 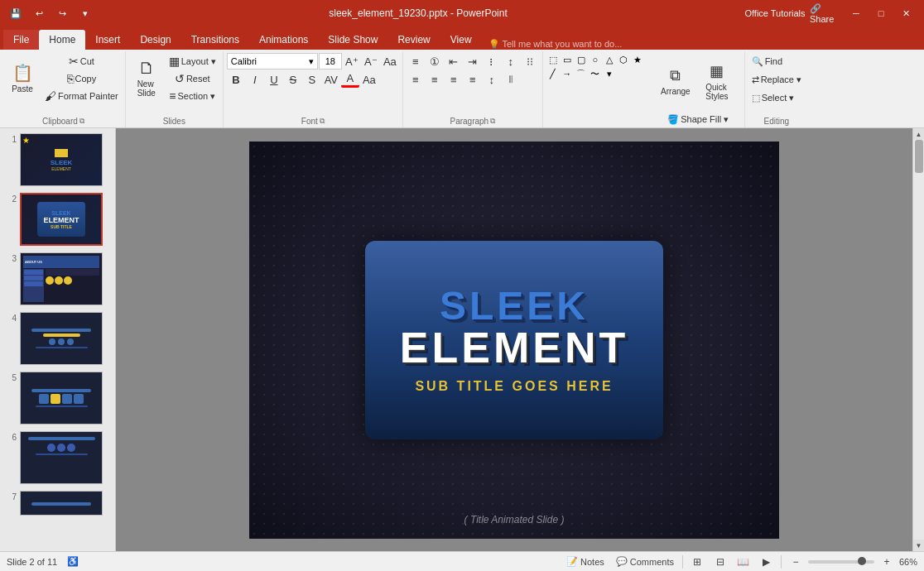 I want to click on more-shapes: ▾, so click(x=609, y=74).